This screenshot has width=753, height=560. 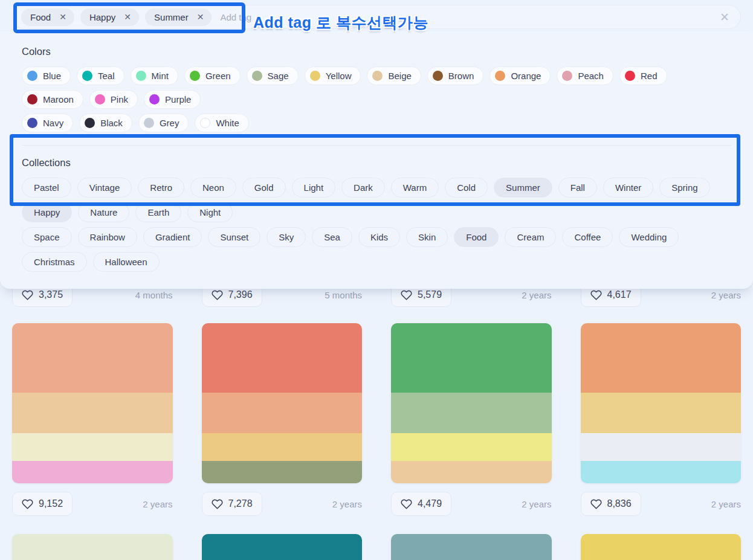 I want to click on collection-filter-warm: Warm, so click(x=415, y=187).